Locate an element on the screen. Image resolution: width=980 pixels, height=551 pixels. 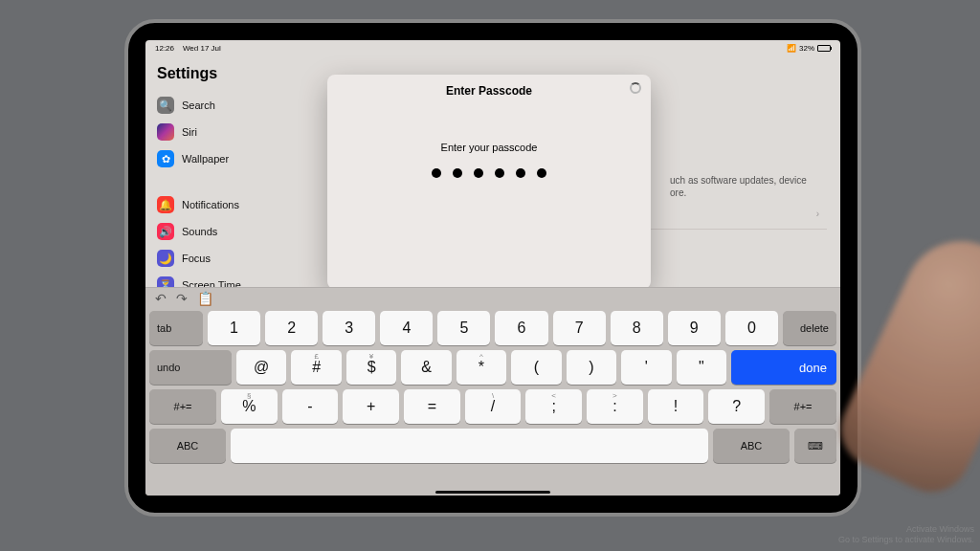
key-rparen: ) is located at coordinates (591, 367).